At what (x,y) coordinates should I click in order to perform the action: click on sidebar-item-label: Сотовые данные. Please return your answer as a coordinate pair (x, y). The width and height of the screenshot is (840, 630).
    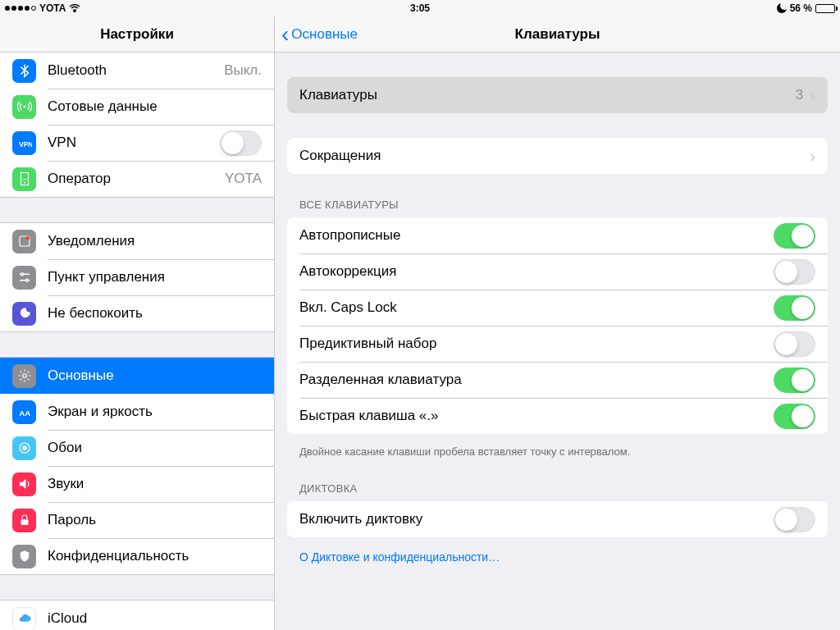
    Looking at the image, I should click on (154, 107).